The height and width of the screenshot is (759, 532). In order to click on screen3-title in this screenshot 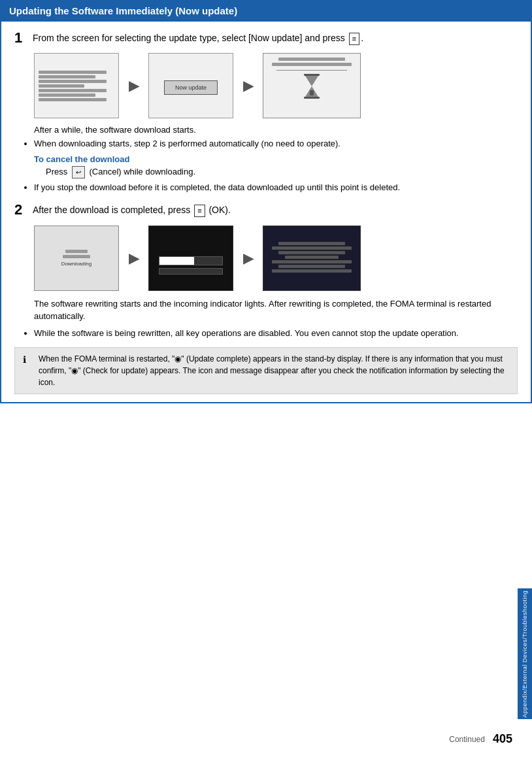, I will do `click(312, 64)`.